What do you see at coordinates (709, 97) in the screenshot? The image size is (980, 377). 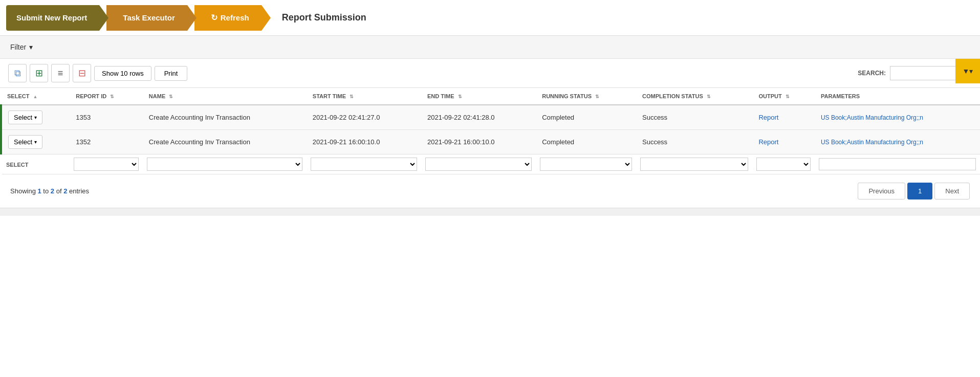 I see `sort-completionstatus-icon: ⇅` at bounding box center [709, 97].